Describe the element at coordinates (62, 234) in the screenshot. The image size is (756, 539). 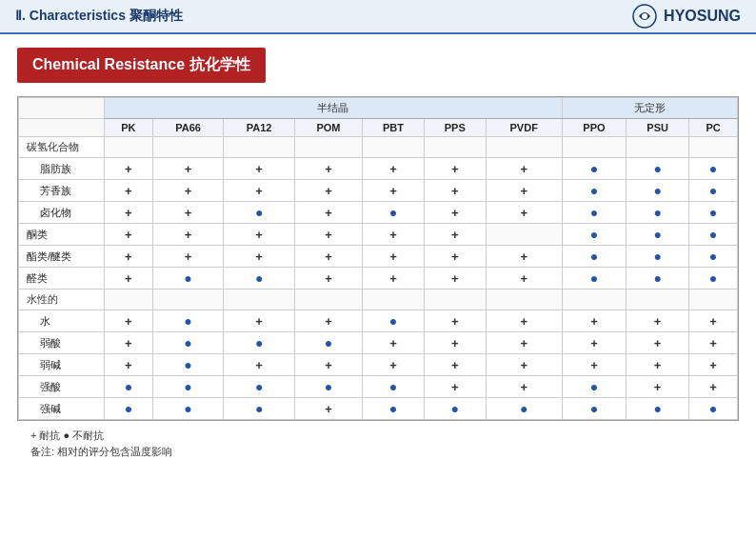
I see `row-label: 酮类` at that location.